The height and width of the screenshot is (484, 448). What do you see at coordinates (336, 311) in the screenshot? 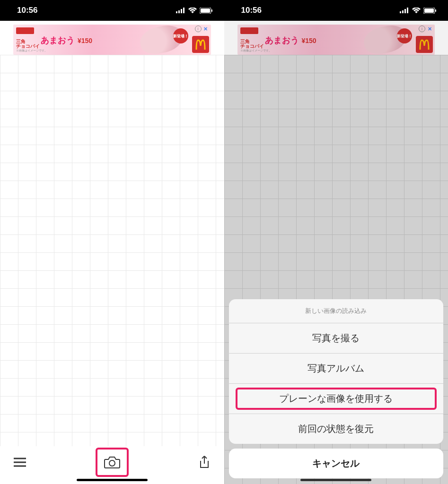
I see `action-sheet-title: 新しい画像の読み込み` at bounding box center [336, 311].